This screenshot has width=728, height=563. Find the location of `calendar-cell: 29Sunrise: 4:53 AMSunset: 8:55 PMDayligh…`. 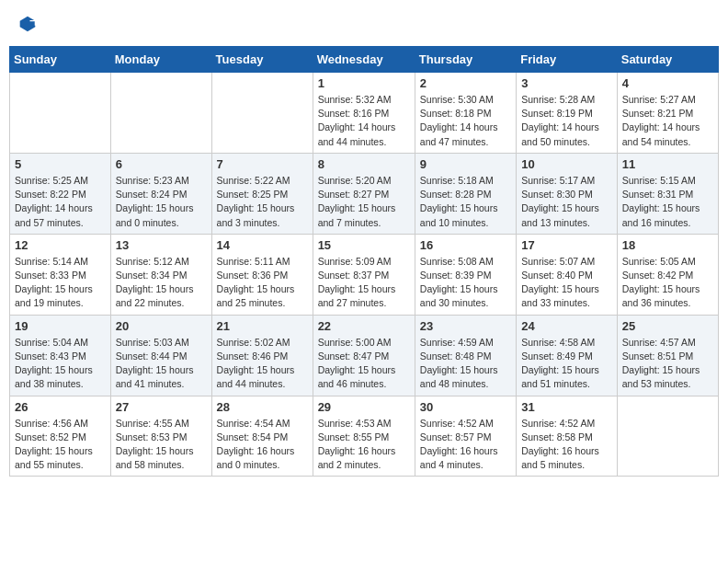

calendar-cell: 29Sunrise: 4:53 AMSunset: 8:55 PMDayligh… is located at coordinates (364, 436).